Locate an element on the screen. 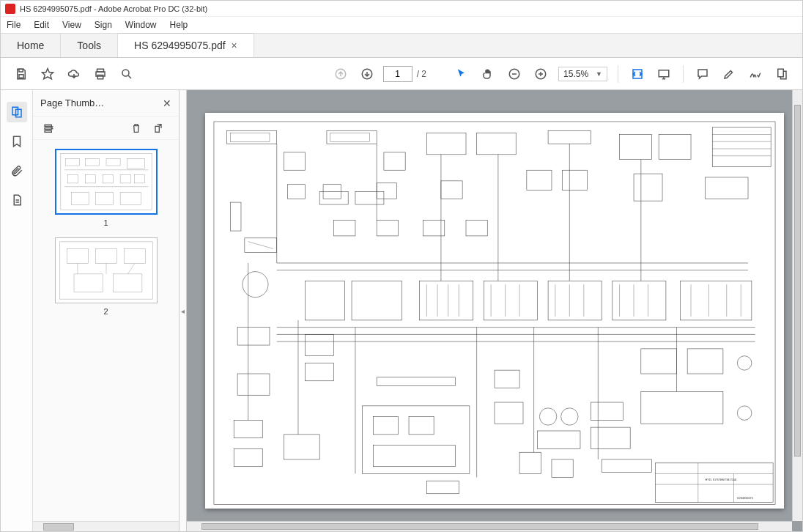  menu-window: Window is located at coordinates (141, 25).